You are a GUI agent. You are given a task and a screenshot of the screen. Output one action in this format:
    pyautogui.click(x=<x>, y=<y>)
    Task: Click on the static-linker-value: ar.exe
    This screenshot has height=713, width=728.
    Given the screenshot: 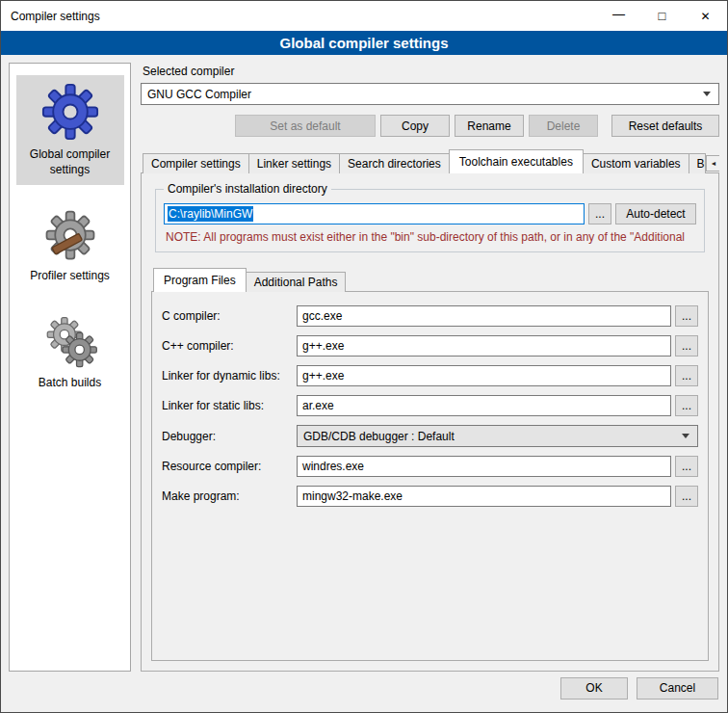 What is the action you would take?
    pyautogui.click(x=318, y=406)
    